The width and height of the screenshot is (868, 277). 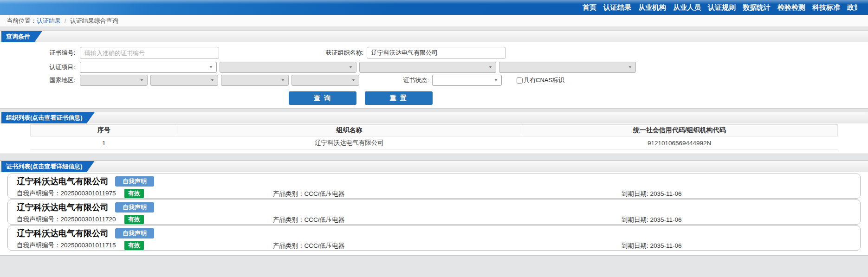 I want to click on top-navbar: 首页 认证结果 从业机构 从业人员 认证规则 数据统计 检验检测 科技标准 政策…, so click(x=434, y=7).